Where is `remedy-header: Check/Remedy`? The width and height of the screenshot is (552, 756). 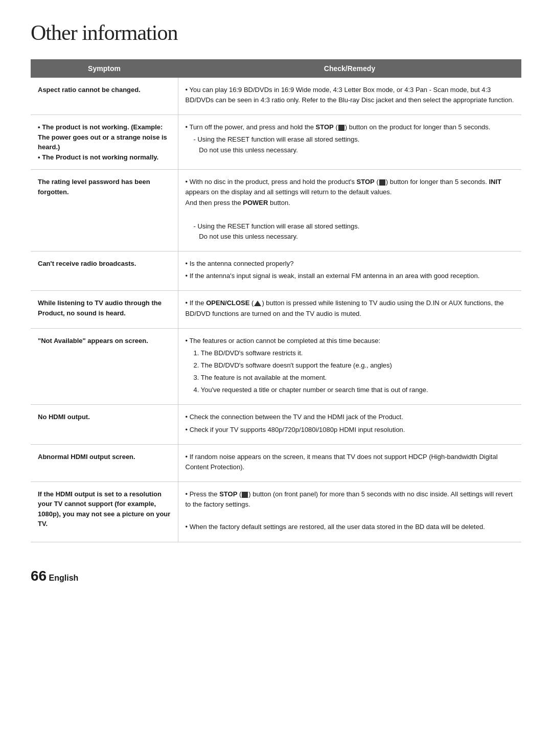
remedy-header: Check/Remedy is located at coordinates (350, 68).